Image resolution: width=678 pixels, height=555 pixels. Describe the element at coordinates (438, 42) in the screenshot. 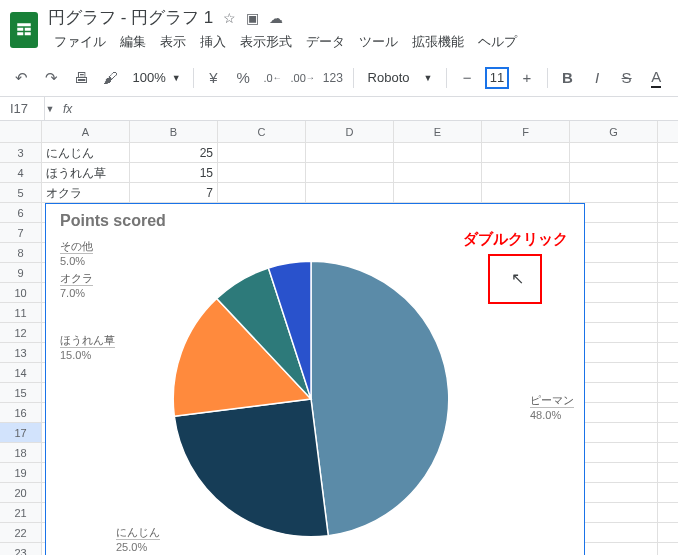

I see `menu-extensions: 拡張機能` at that location.